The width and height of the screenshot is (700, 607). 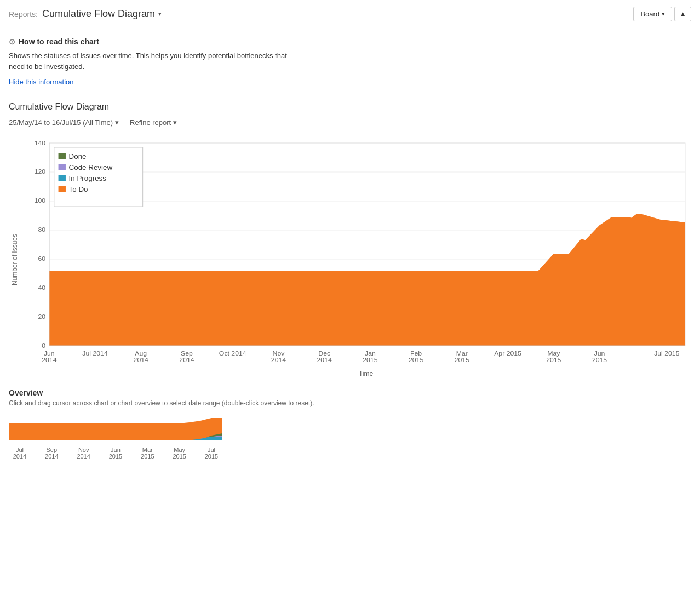 I want to click on svg-text: Done, so click(x=78, y=157).